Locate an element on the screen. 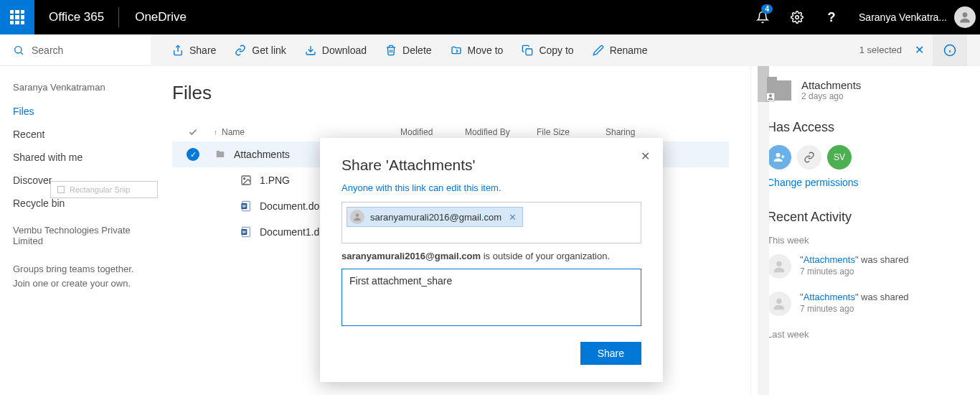 This screenshot has height=395, width=980. moveto-label: Move to is located at coordinates (486, 50).